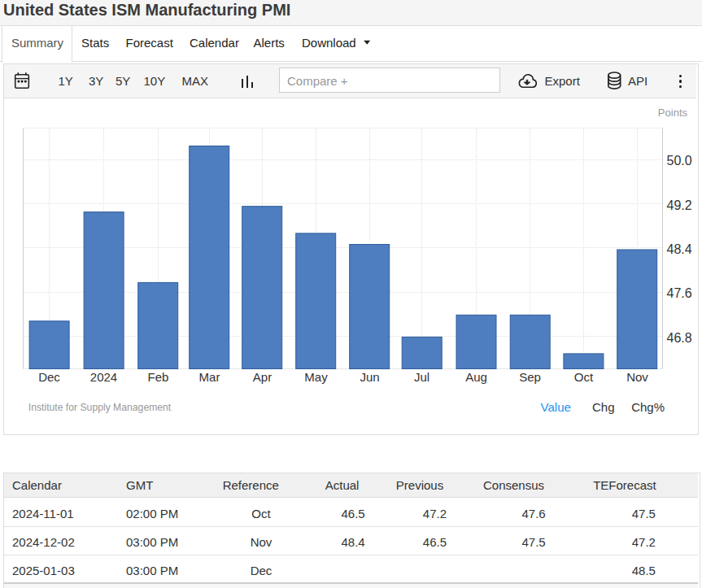 Image resolution: width=702 pixels, height=588 pixels. Describe the element at coordinates (604, 407) in the screenshot. I see `svg-text: Chg` at that location.